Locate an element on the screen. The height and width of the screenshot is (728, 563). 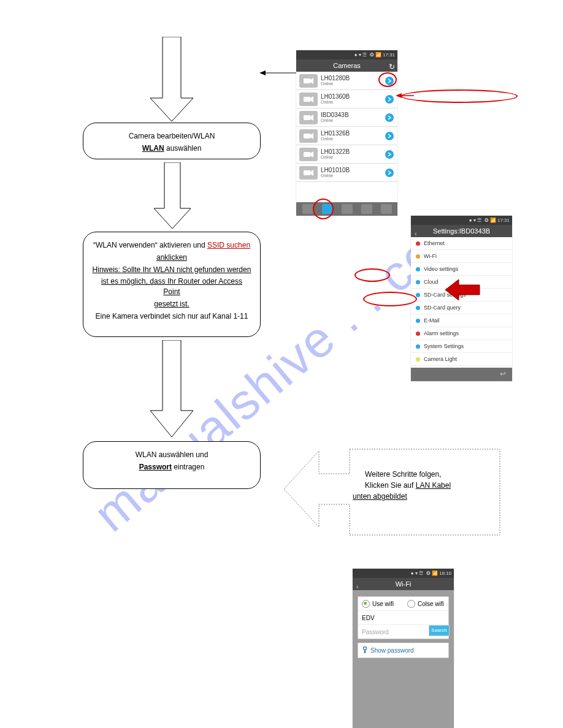
radio-close-wifi is located at coordinates (411, 604).